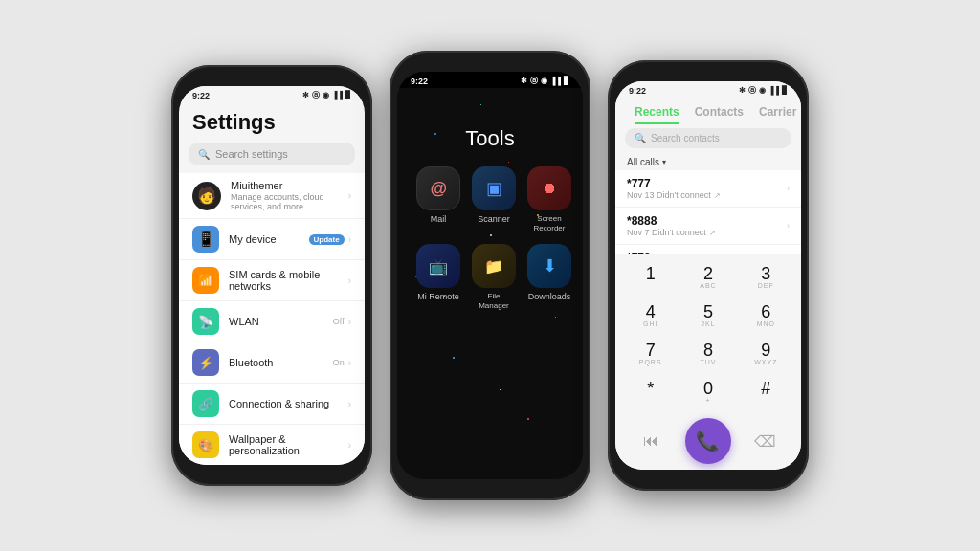 This screenshot has width=980, height=551. Describe the element at coordinates (494, 220) in the screenshot. I see `scanner-label: Scanner` at that location.